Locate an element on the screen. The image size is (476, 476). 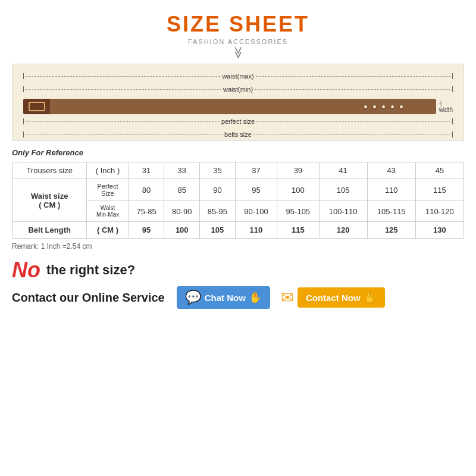
bl-41: 120 is located at coordinates (343, 230).